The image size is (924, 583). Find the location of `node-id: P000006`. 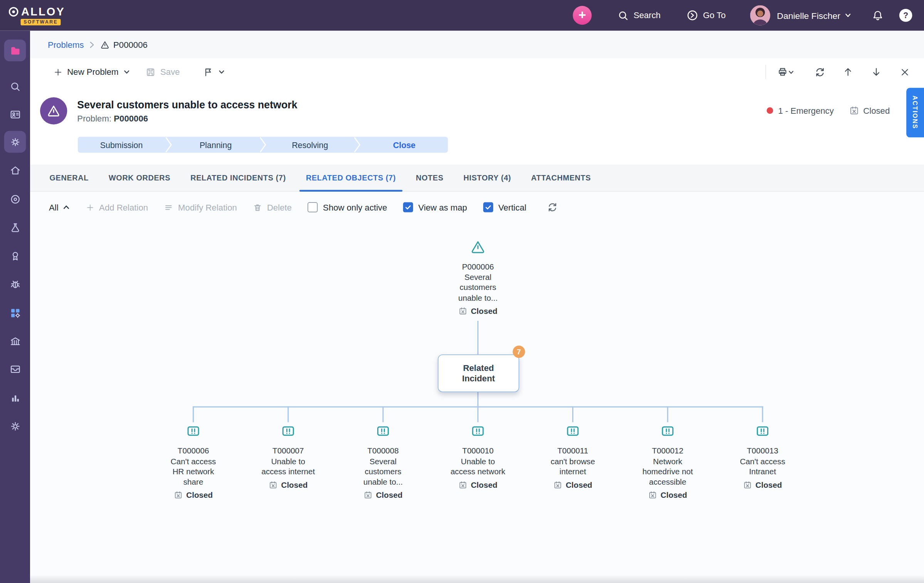

node-id: P000006 is located at coordinates (478, 267).